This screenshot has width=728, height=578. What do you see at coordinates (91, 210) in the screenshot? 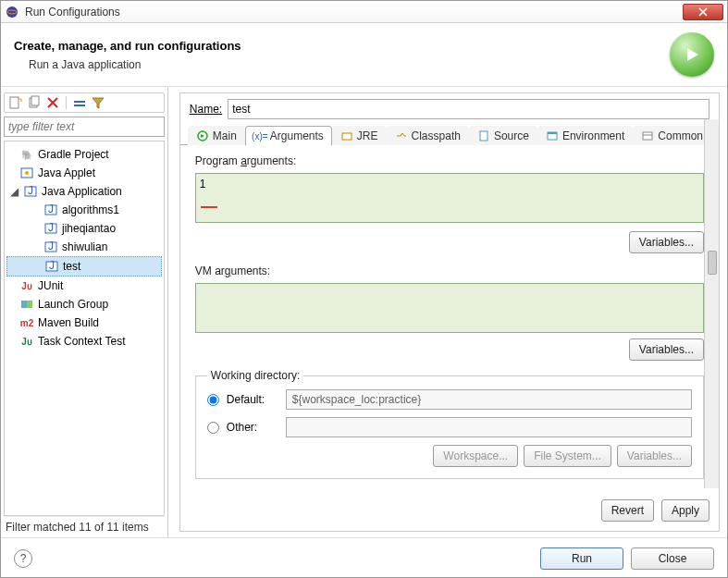
I see `tree-label: algorithms1` at bounding box center [91, 210].